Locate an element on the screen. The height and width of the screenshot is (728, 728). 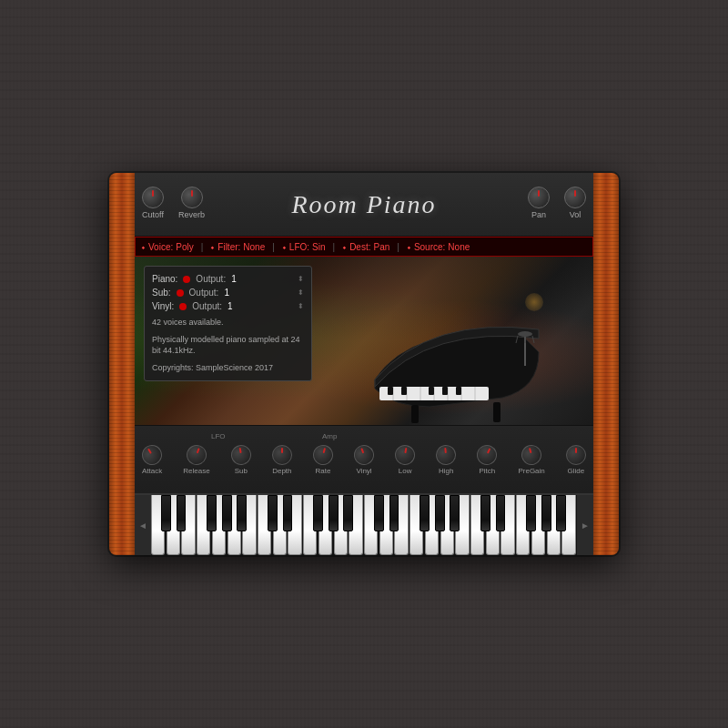
keyboard-right-arrow: ► is located at coordinates (585, 525).